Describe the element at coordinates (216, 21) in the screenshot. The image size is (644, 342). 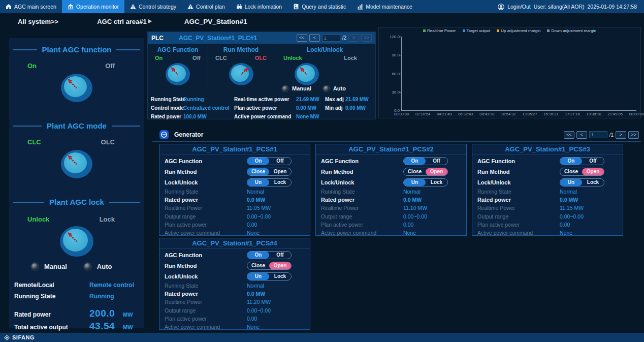
I see `breadcrumb-station: AGC_PV_Station#1` at that location.